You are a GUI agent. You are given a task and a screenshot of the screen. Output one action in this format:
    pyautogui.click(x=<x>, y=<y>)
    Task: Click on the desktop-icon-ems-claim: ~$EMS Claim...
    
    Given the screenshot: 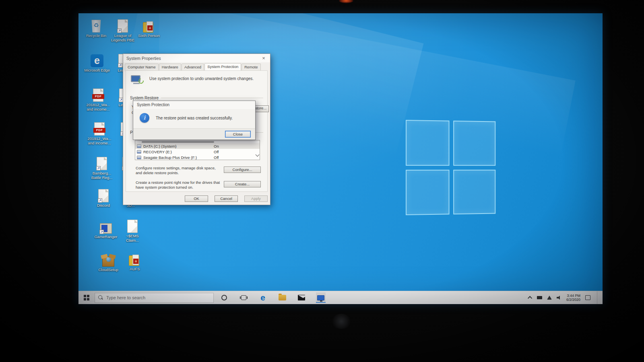 What is the action you would take?
    pyautogui.click(x=132, y=230)
    